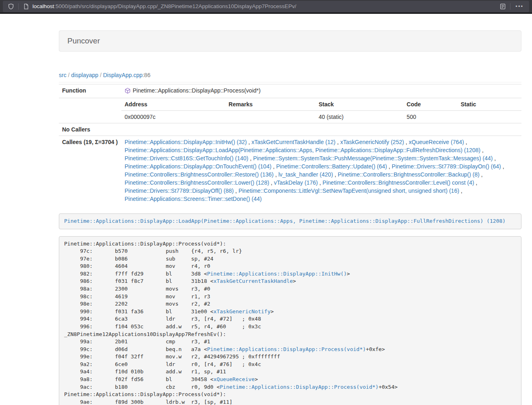 The image size is (532, 405). I want to click on callee-link: Pinetime::Controllers::Battery::Update()…, so click(332, 166).